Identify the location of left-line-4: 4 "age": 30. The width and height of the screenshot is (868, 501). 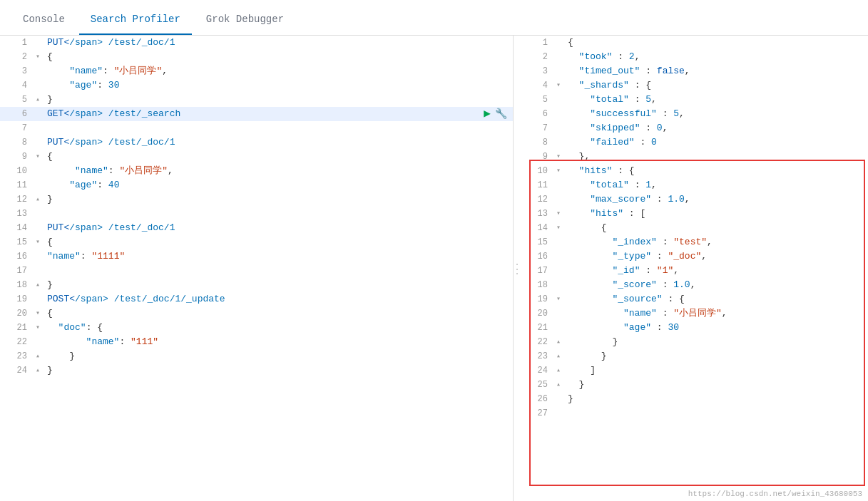
(257, 86).